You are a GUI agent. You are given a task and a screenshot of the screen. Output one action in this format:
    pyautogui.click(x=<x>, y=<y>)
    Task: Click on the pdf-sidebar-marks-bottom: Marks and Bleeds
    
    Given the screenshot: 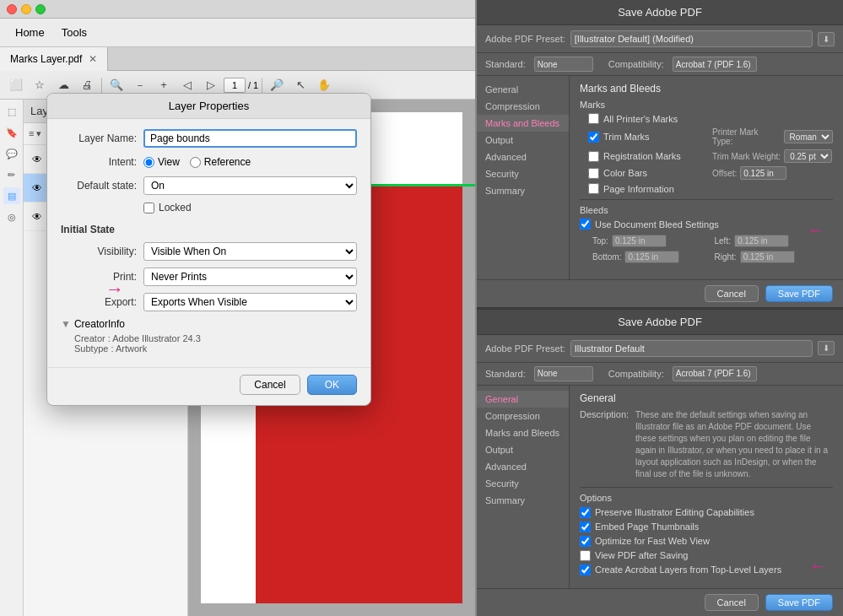 What is the action you would take?
    pyautogui.click(x=523, y=433)
    